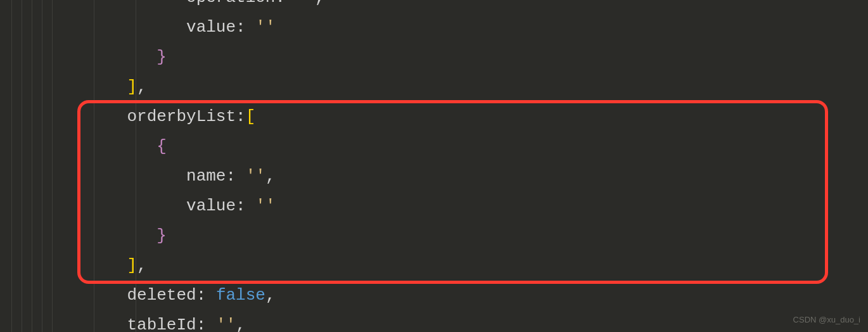 Image resolution: width=868 pixels, height=332 pixels. Describe the element at coordinates (161, 324) in the screenshot. I see `token-prop: tableId` at that location.